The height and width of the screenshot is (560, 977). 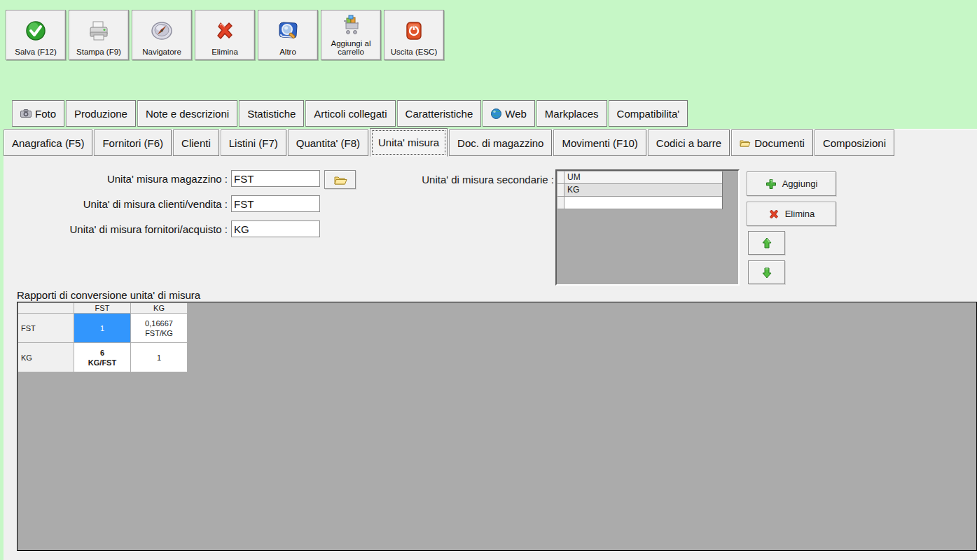 What do you see at coordinates (276, 229) in the screenshot?
I see `um-fornitori-acquisto-input` at bounding box center [276, 229].